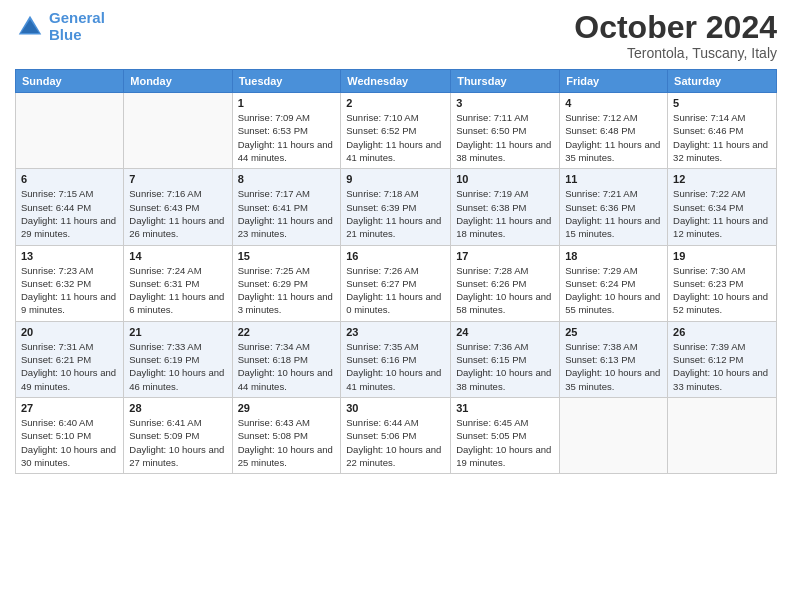 The width and height of the screenshot is (792, 612). What do you see at coordinates (614, 256) in the screenshot?
I see `day-number: 18` at bounding box center [614, 256].